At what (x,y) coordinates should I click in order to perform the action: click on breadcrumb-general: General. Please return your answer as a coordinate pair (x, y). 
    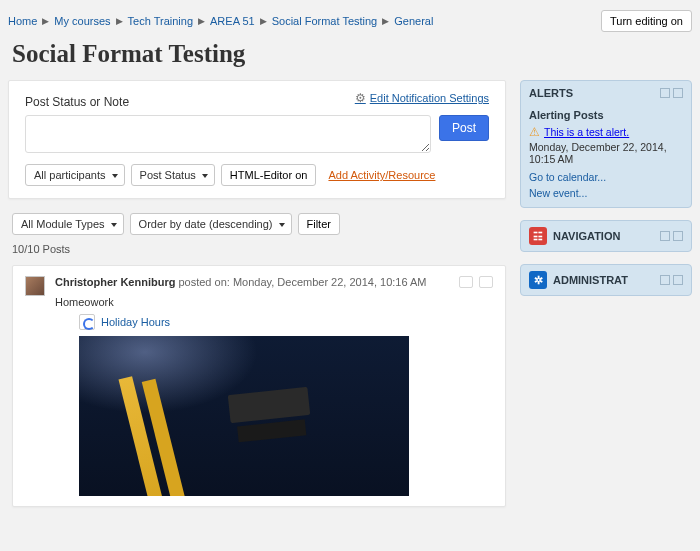
    Looking at the image, I should click on (414, 21).